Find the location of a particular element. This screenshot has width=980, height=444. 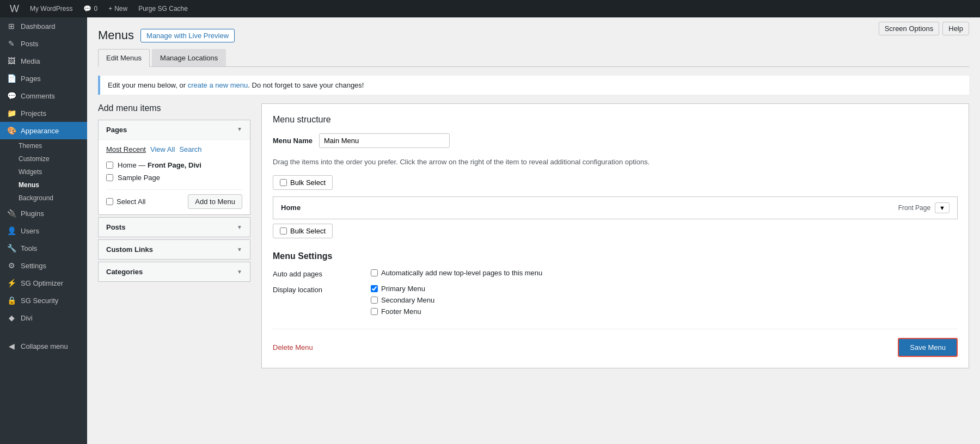

filter-search: Search is located at coordinates (191, 149).